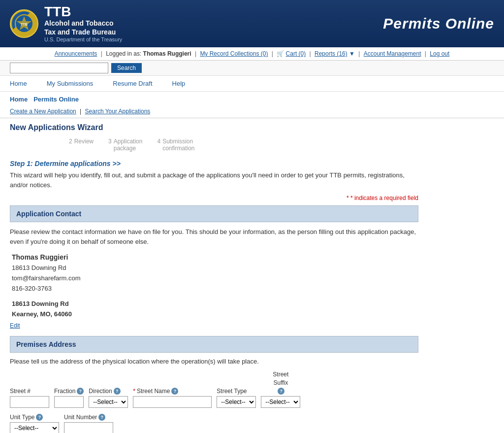 This screenshot has height=433, width=504. I want to click on svg-text: TTB, so click(24, 25).